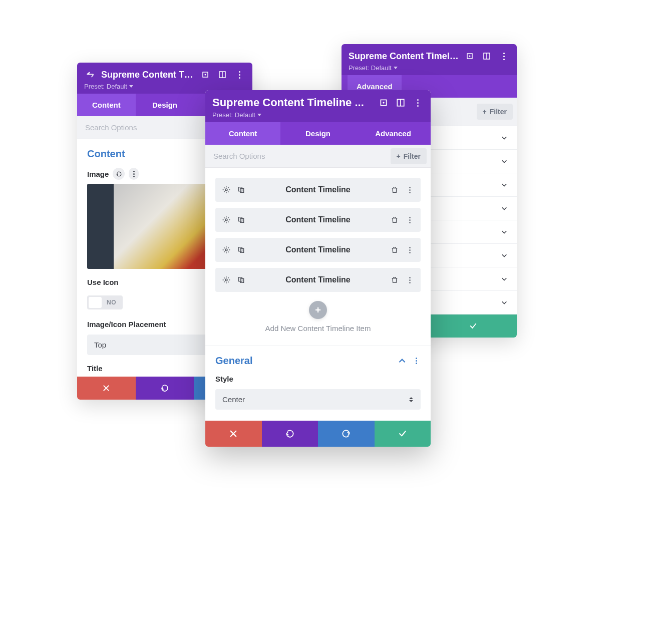  What do you see at coordinates (347, 434) in the screenshot?
I see `redo-button` at bounding box center [347, 434].